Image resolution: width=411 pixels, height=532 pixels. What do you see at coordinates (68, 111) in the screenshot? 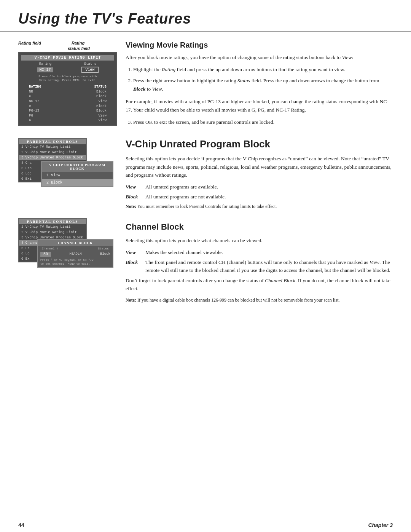
I see `table-row-pg13: PG-13Block` at bounding box center [68, 111].